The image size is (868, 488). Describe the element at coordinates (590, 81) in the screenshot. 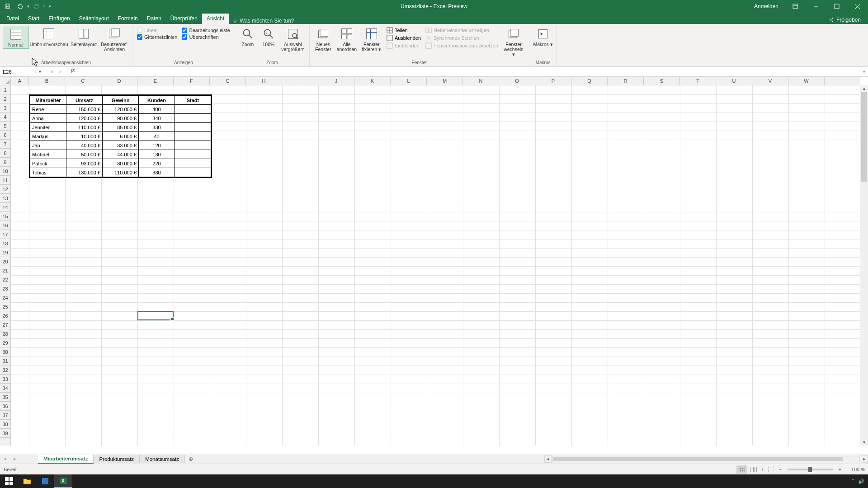

I see `col-Q: Q` at that location.